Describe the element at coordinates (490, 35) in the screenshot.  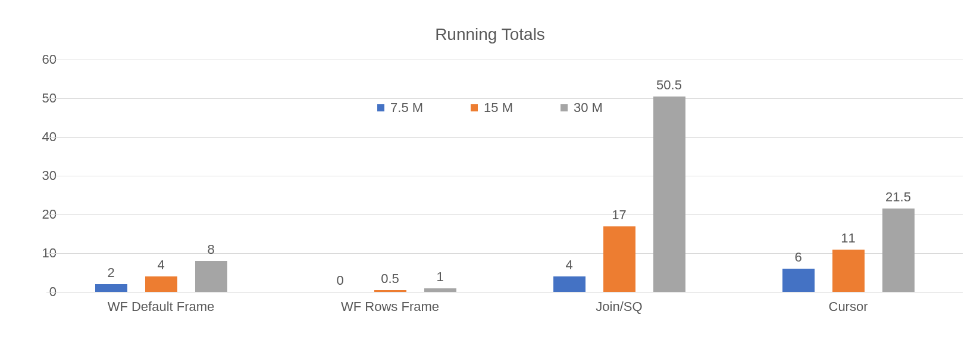
I see `chart-title: Running Totals` at that location.